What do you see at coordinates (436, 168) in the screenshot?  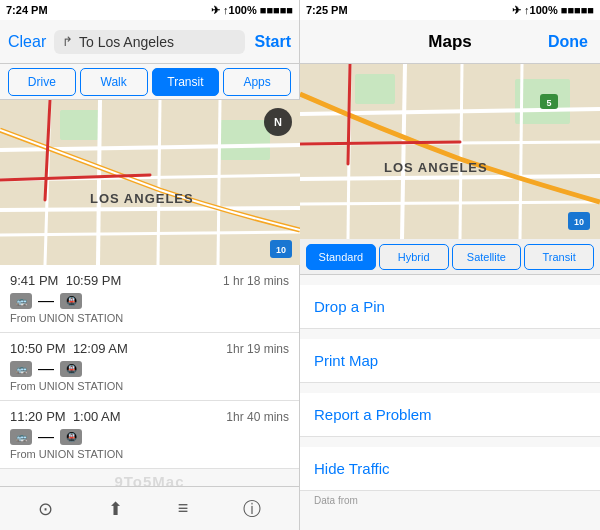 I see `map-label-los-angeles-right: LOS ANGELES` at bounding box center [436, 168].